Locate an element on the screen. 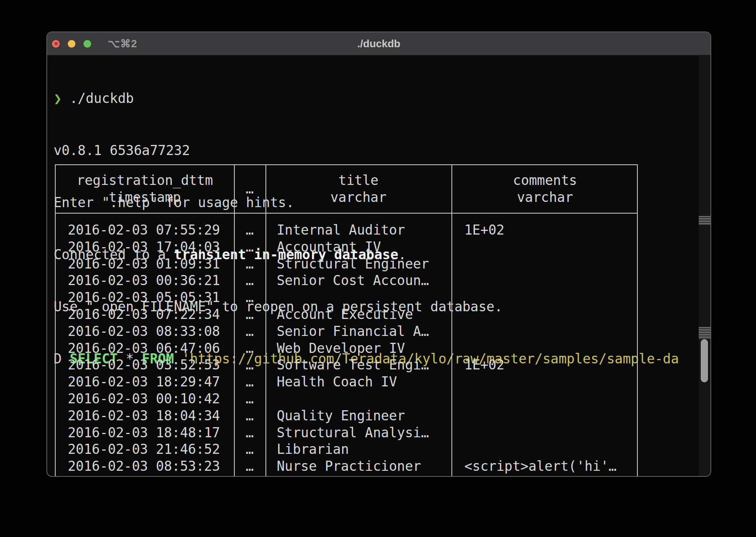  column-header-registration-dttm: registration_dttmtimestamp is located at coordinates (145, 189).